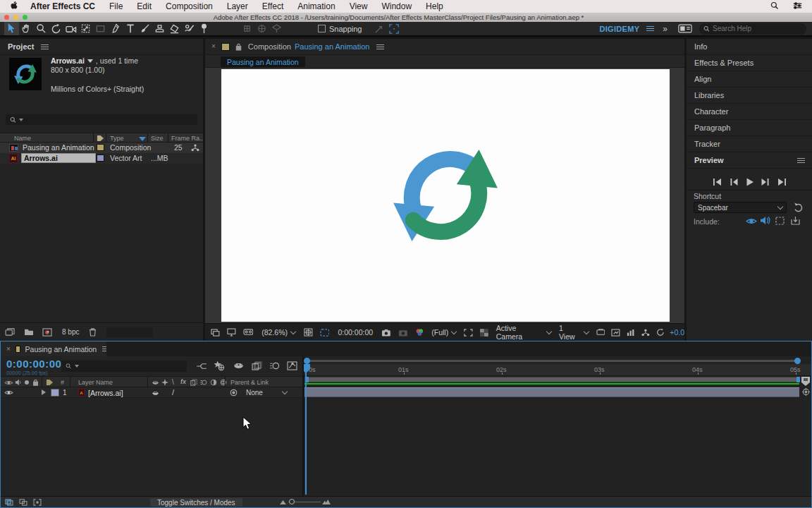 Image resolution: width=812 pixels, height=508 pixels. I want to click on timeline-zoom-knob, so click(292, 502).